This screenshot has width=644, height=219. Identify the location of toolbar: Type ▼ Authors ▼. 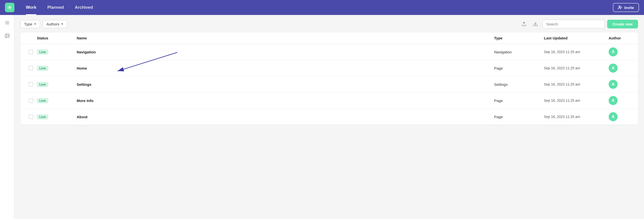
(329, 24).